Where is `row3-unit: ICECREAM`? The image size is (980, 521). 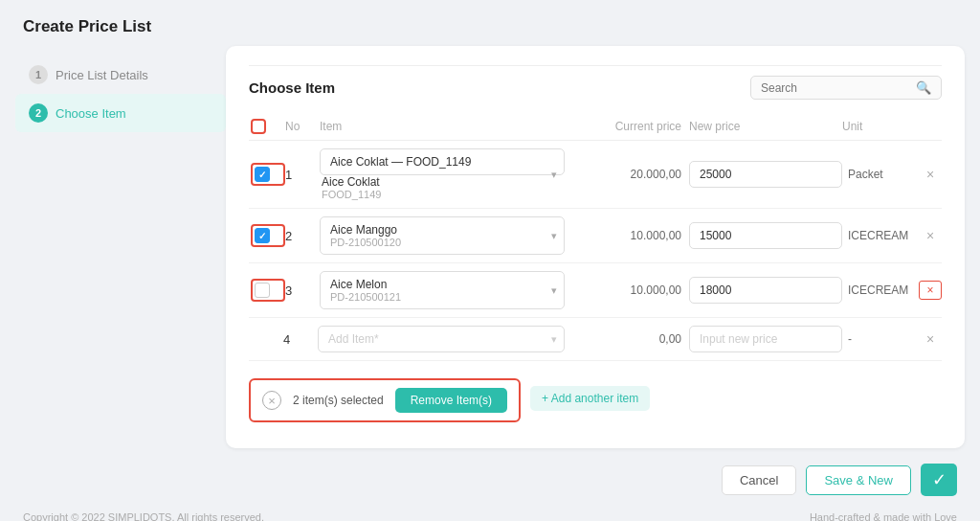 row3-unit: ICECREAM is located at coordinates (880, 290).